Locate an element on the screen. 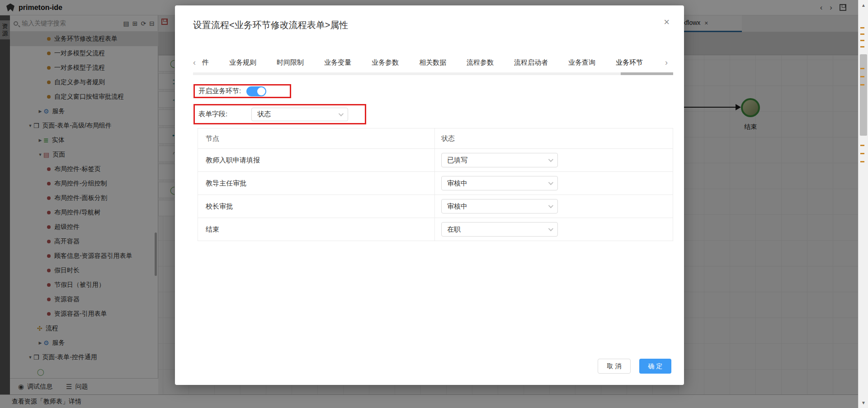  dialog-title: 设置流程<业务环节修改流程表单>属性 is located at coordinates (270, 25).